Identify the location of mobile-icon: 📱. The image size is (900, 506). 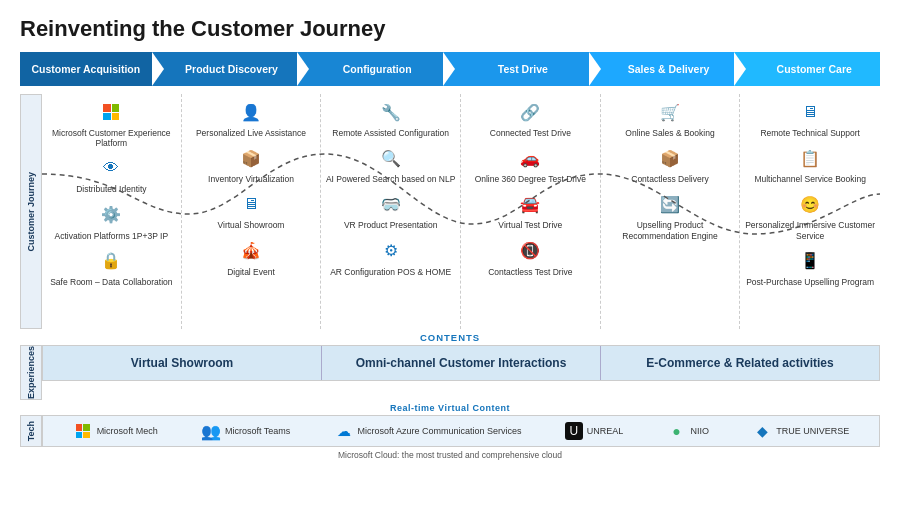
(810, 261).